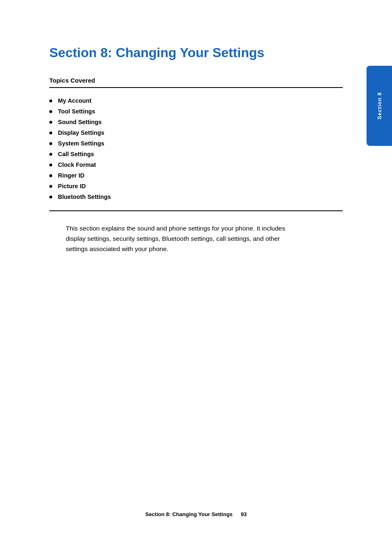 The height and width of the screenshot is (542, 392). Describe the element at coordinates (196, 154) in the screenshot. I see `list-item: Call Settings` at that location.